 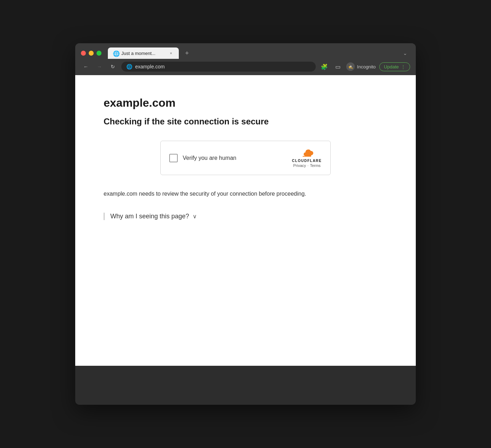 I want to click on incognito-icon: 🕵, so click(x=351, y=67).